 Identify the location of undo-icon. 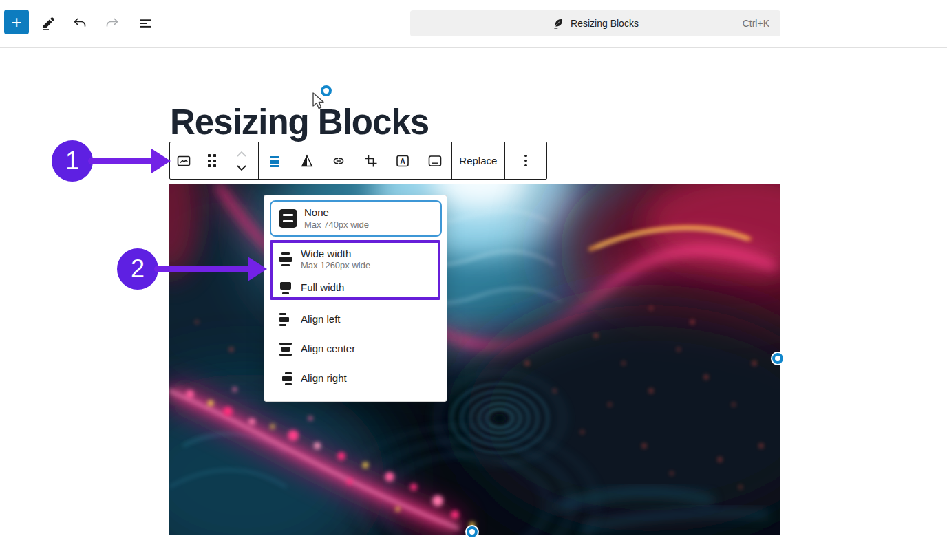
(80, 23).